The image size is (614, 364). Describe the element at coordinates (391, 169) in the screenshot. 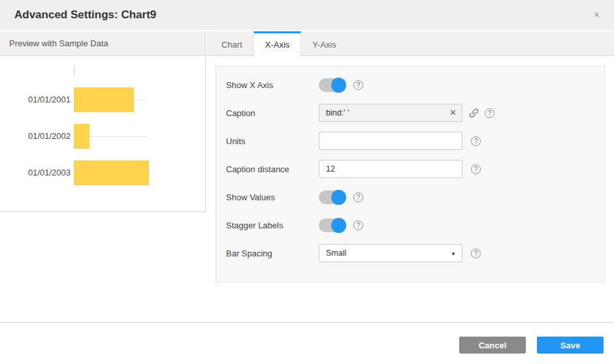

I see `caption-distance-input` at that location.